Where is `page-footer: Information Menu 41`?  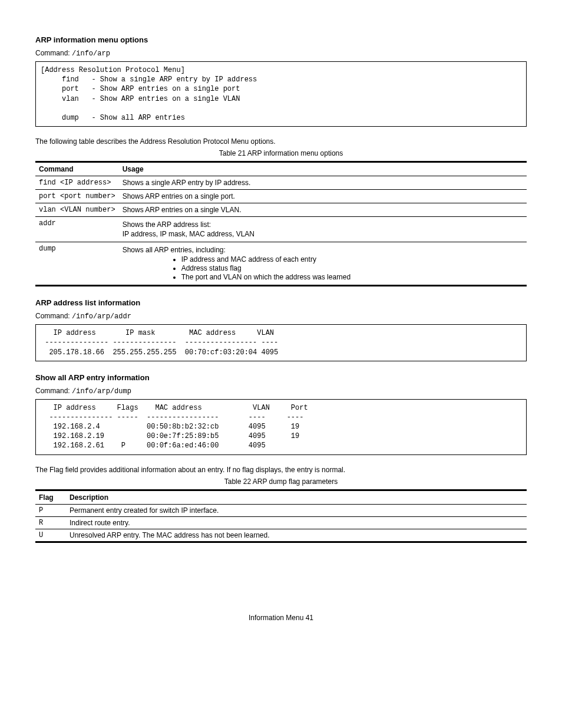 page-footer: Information Menu 41 is located at coordinates (281, 618).